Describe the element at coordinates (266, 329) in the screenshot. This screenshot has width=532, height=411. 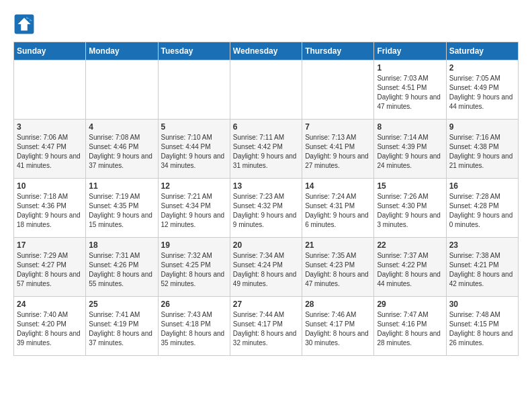
I see `day-info: Sunrise: 7:44 AM Sunset: 4:17 PM Dayligh…` at that location.